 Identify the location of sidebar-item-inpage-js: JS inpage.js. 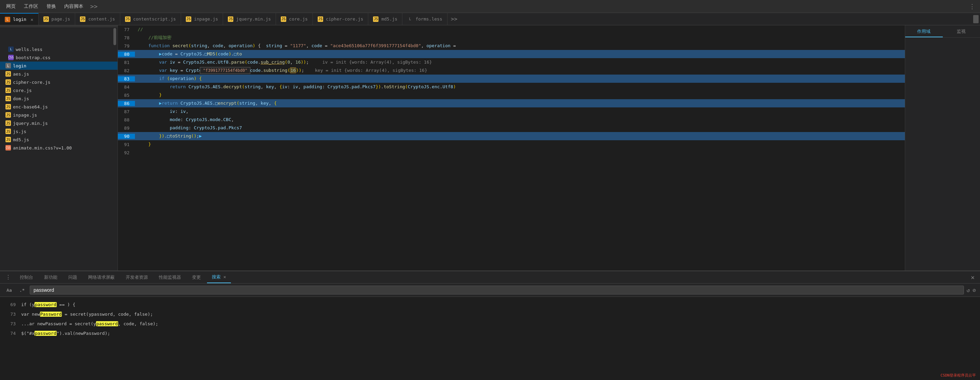
(59, 115).